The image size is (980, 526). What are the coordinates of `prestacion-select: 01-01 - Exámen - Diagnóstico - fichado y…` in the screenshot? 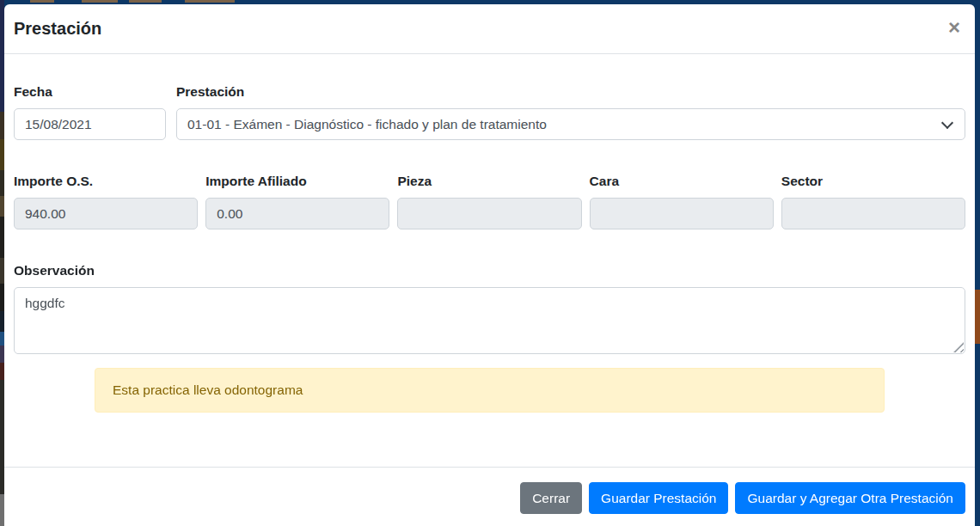 It's located at (571, 124).